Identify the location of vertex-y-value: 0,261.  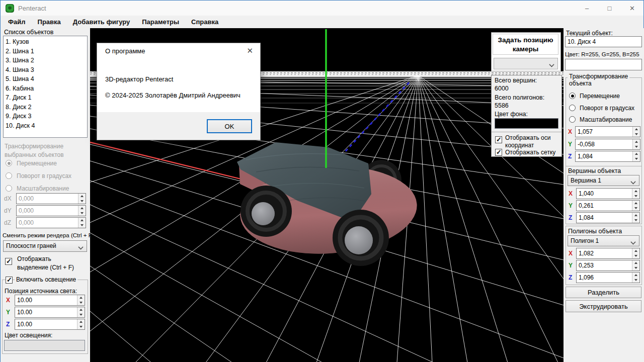
(586, 206).